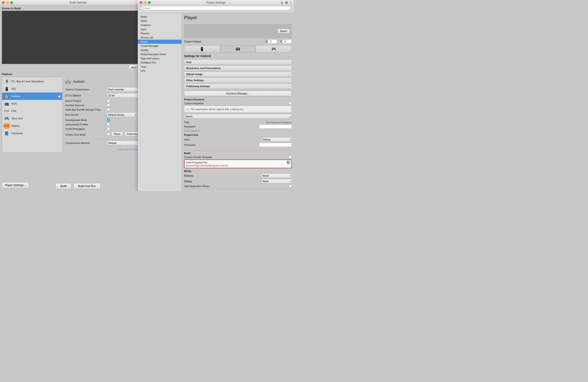 This screenshot has height=382, width=588. I want to click on nav-item-editor: Editor, so click(160, 21).